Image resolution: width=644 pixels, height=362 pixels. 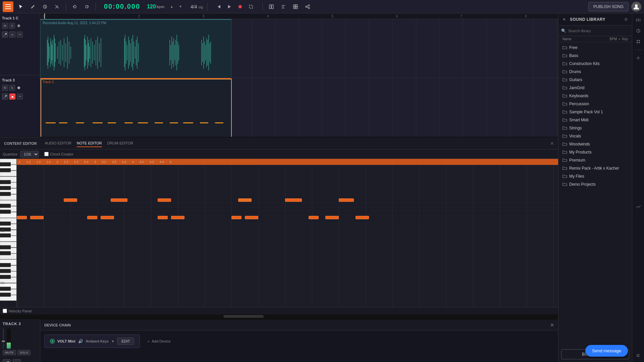 I want to click on track3-drum-button: ■, so click(x=12, y=97).